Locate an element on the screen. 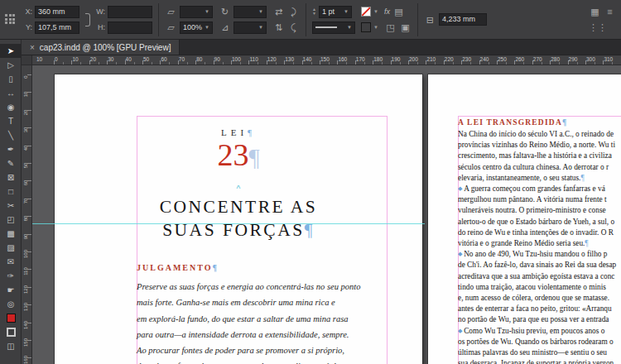 The height and width of the screenshot is (364, 621). type-tool: T is located at coordinates (11, 121).